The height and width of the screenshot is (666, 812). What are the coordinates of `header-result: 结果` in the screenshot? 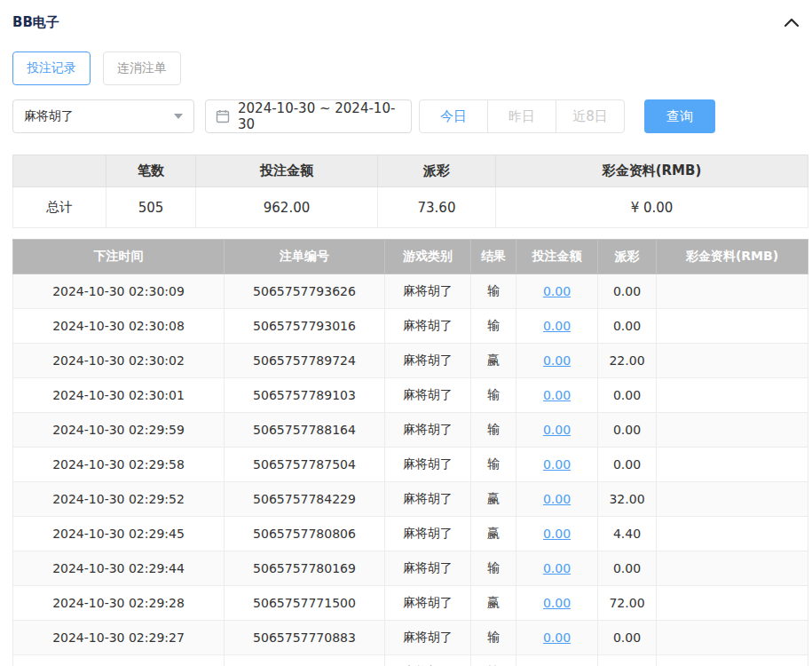 It's located at (493, 258).